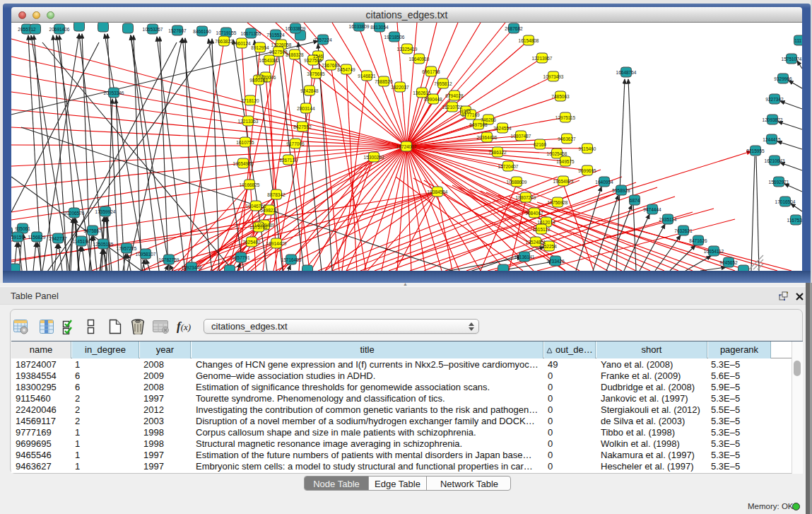 The image size is (812, 514). Describe the element at coordinates (683, 230) in the screenshot. I see `svg-text: 7632621` at that location.